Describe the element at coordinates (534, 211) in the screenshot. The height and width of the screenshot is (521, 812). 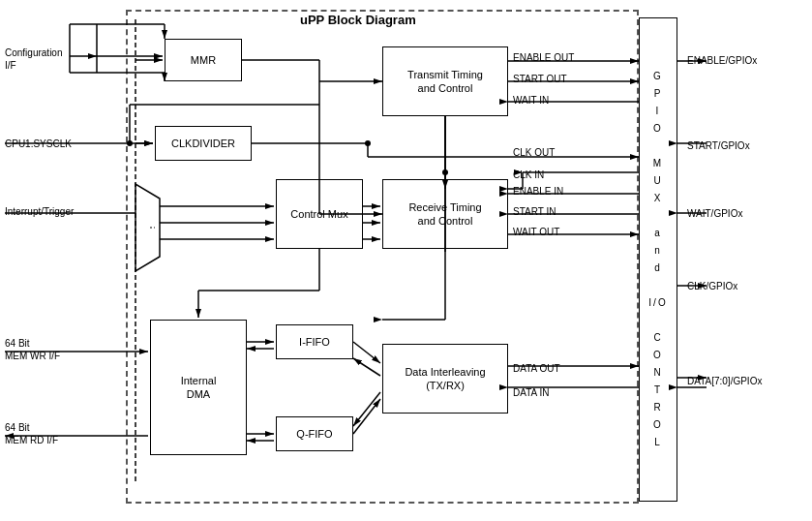
I see `start-in-label: START IN` at that location.